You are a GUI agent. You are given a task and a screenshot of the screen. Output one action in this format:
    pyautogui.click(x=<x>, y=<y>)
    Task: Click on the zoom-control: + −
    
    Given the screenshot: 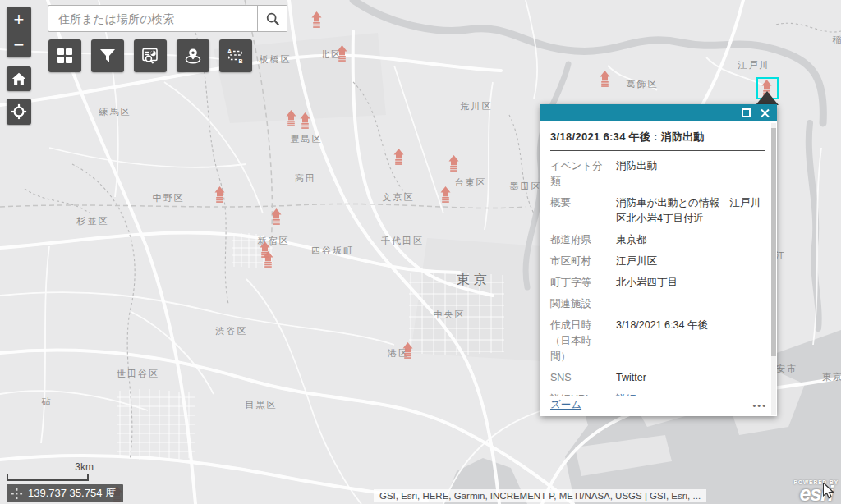 What is the action you would take?
    pyautogui.click(x=19, y=32)
    